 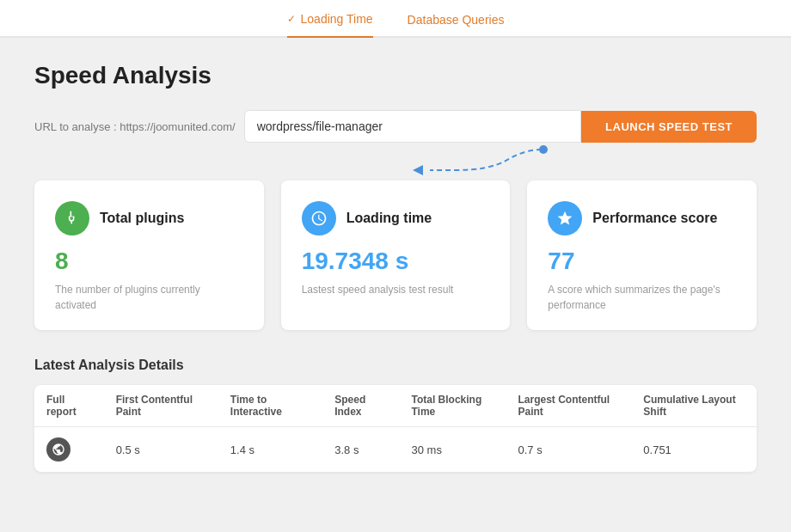 I want to click on analysis-table-body: 0.5 s 1.4 s 3.8 s 30 ms 0.7 s 0.751, so click(x=396, y=450).